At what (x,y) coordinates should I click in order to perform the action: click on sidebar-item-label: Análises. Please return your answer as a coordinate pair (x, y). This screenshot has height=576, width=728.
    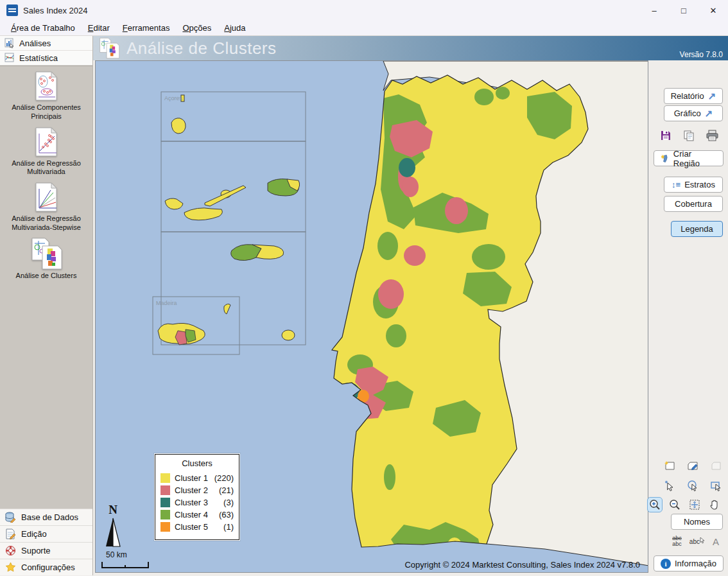
    Looking at the image, I should click on (35, 44).